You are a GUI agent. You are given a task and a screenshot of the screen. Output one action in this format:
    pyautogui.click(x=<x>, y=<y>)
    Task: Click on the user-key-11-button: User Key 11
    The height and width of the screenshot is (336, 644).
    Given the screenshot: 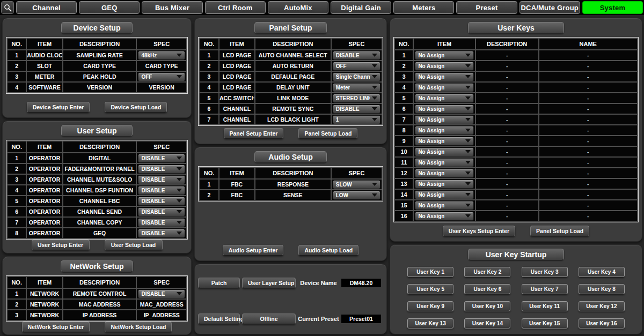 What is the action you would take?
    pyautogui.click(x=545, y=307)
    